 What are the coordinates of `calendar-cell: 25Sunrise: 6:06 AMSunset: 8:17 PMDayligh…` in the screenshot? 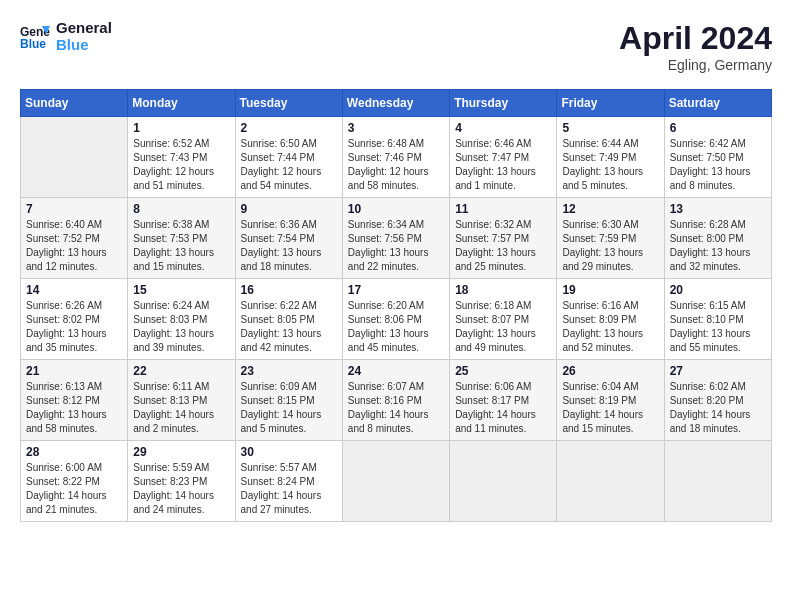 It's located at (504, 400).